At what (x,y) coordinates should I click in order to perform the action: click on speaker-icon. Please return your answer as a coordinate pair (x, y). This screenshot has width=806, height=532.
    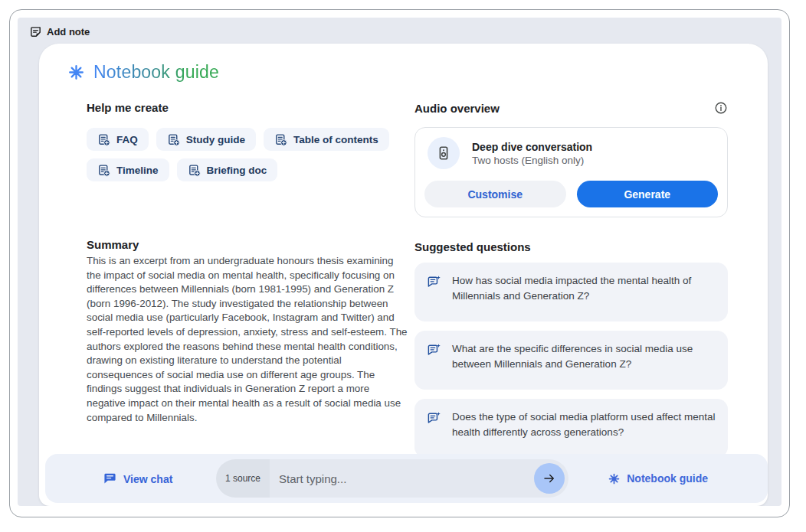
    Looking at the image, I should click on (444, 153).